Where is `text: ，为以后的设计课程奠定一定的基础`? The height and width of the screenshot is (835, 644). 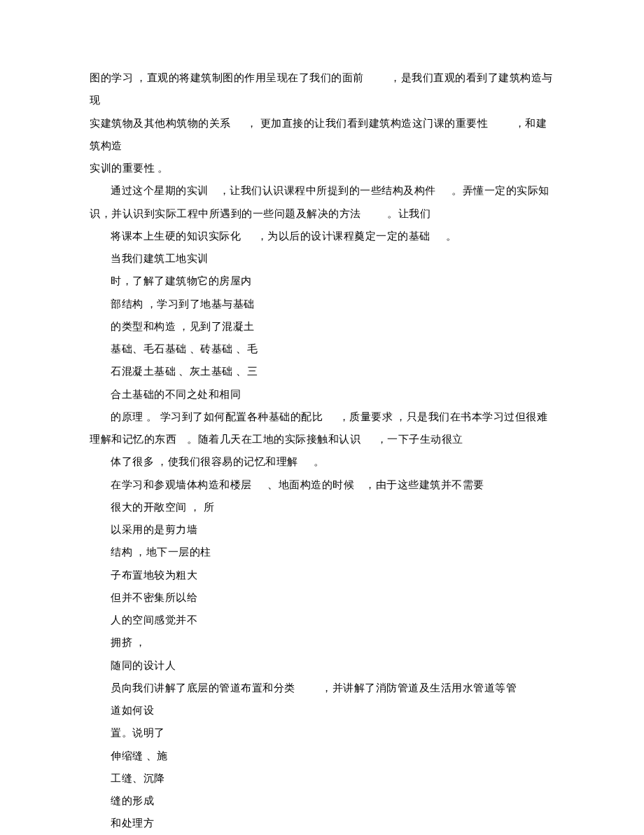
text: ，为以后的设计课程奠定一定的基础 is located at coordinates (344, 236).